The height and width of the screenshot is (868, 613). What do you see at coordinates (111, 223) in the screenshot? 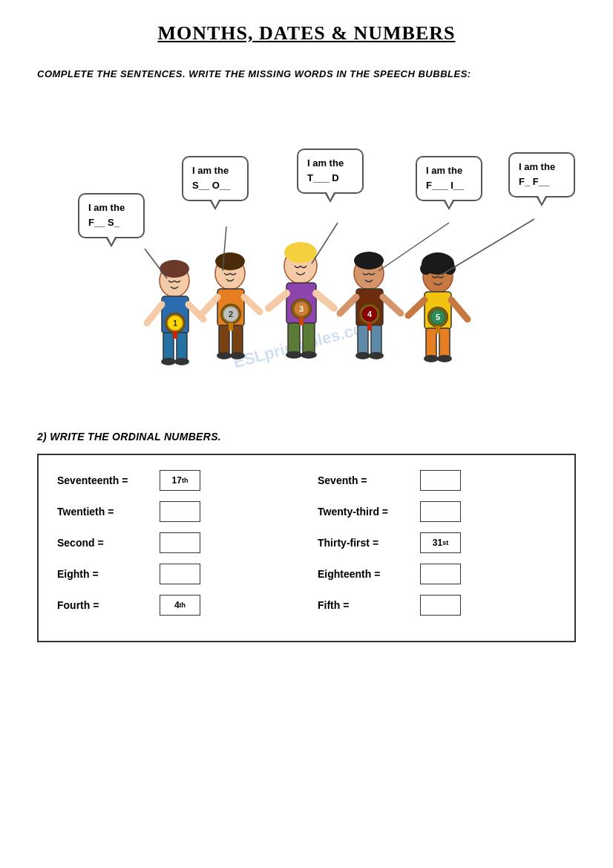
I see `bubble1-line2: F__ S_` at bounding box center [111, 223].